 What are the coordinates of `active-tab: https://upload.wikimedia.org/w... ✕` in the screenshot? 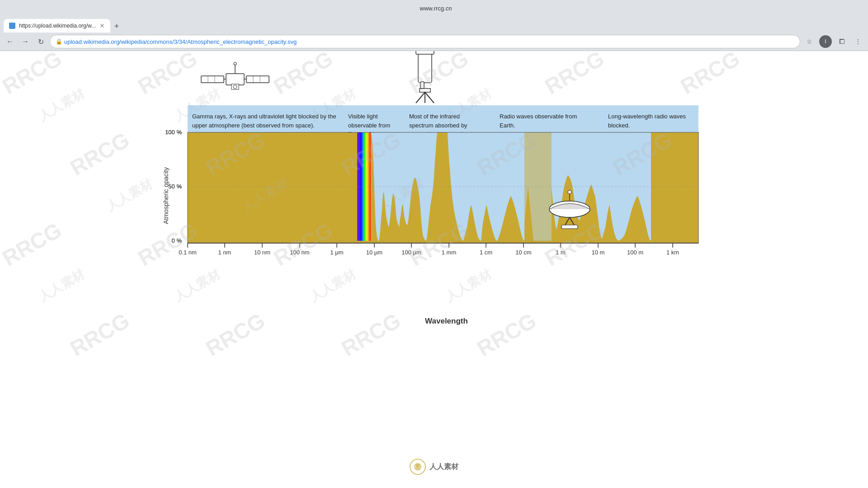 It's located at (57, 26).